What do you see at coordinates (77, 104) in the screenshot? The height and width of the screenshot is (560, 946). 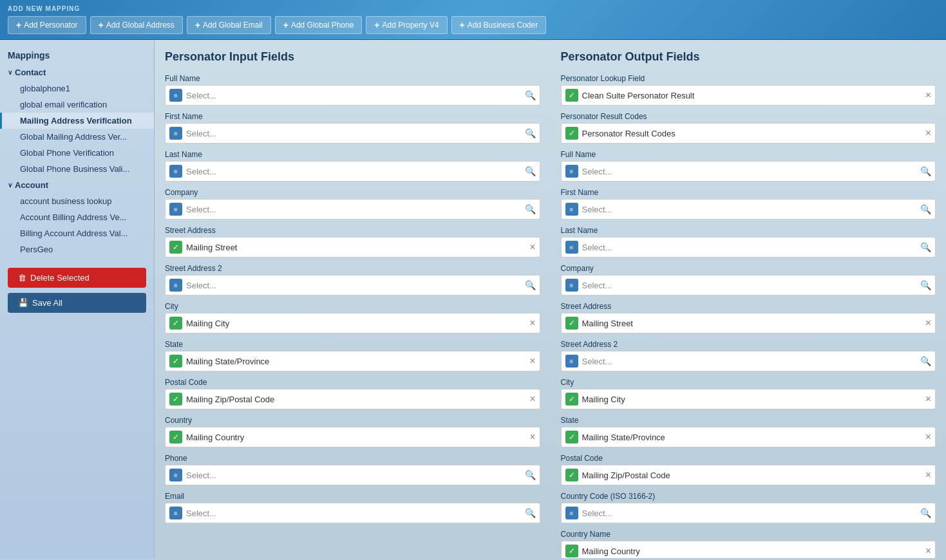 I see `sidebar-item-global-email: global email verification` at bounding box center [77, 104].